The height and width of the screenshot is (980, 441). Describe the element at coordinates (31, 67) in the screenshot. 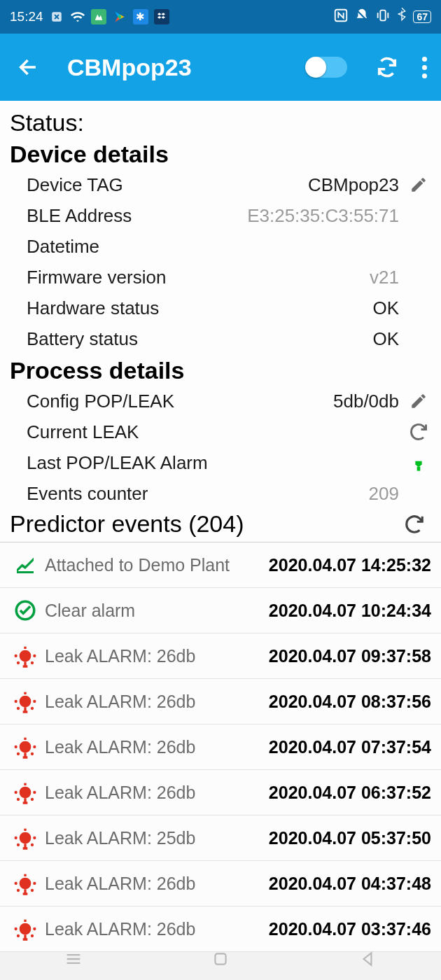

I see `back-button` at that location.